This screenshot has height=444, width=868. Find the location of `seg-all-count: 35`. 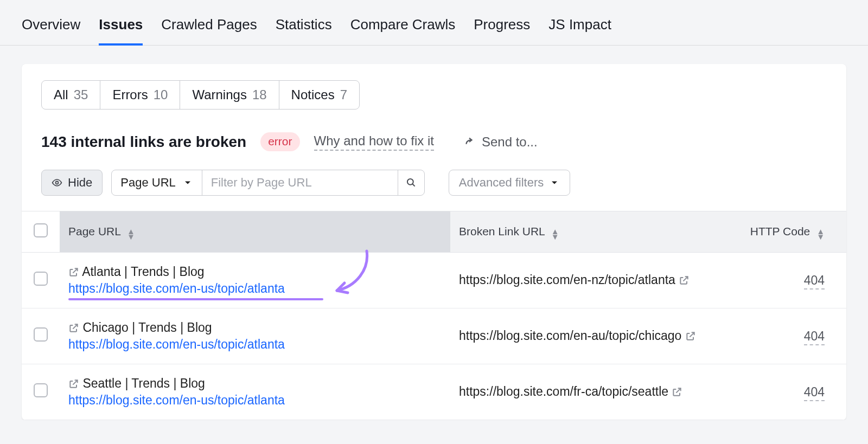

seg-all-count: 35 is located at coordinates (81, 95).